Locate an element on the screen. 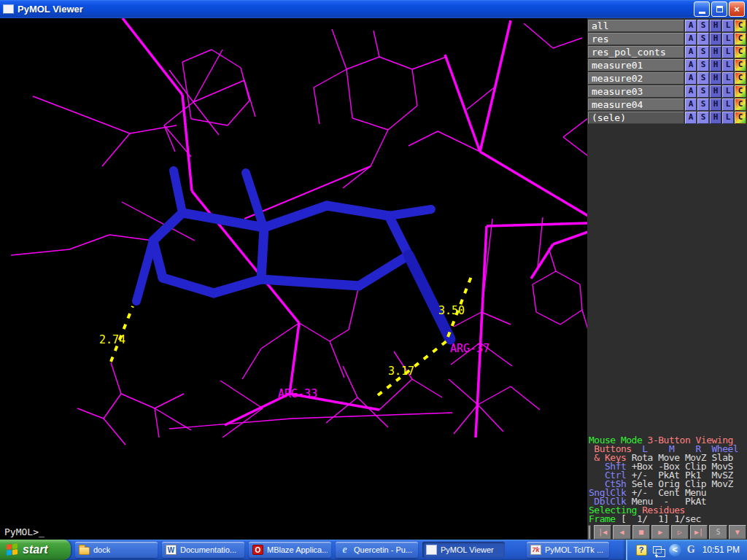 The width and height of the screenshot is (747, 560). clock: 10:51 PM is located at coordinates (721, 550).